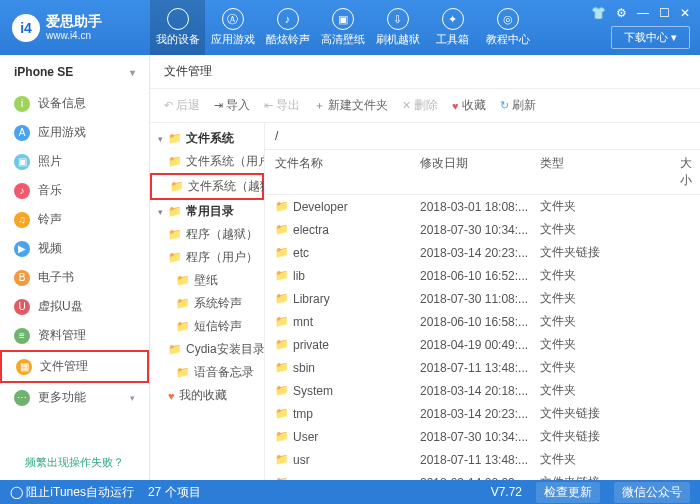 This screenshot has width=700, height=504. Describe the element at coordinates (218, 106) in the screenshot. I see `toolbar-icon: ⇥` at that location.